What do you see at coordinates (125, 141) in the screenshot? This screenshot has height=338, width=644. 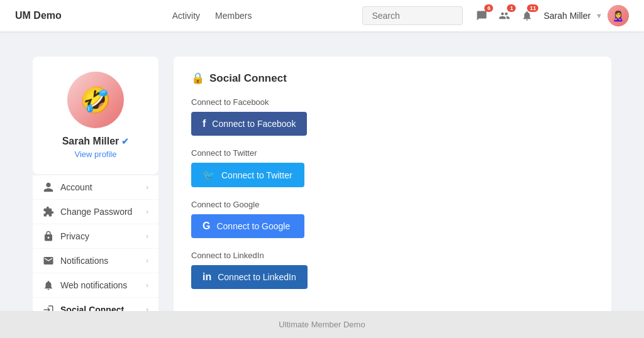 I see `verified-icon: ✔` at bounding box center [125, 141].